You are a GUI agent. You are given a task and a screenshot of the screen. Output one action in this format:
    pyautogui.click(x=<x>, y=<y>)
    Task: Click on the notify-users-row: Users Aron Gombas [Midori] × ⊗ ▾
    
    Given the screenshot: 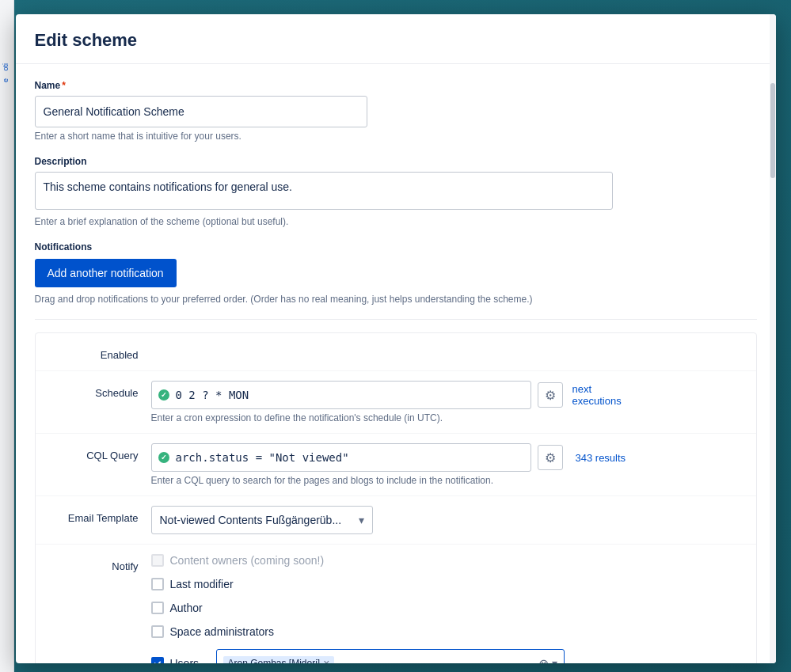 What is the action you would take?
    pyautogui.click(x=447, y=656)
    